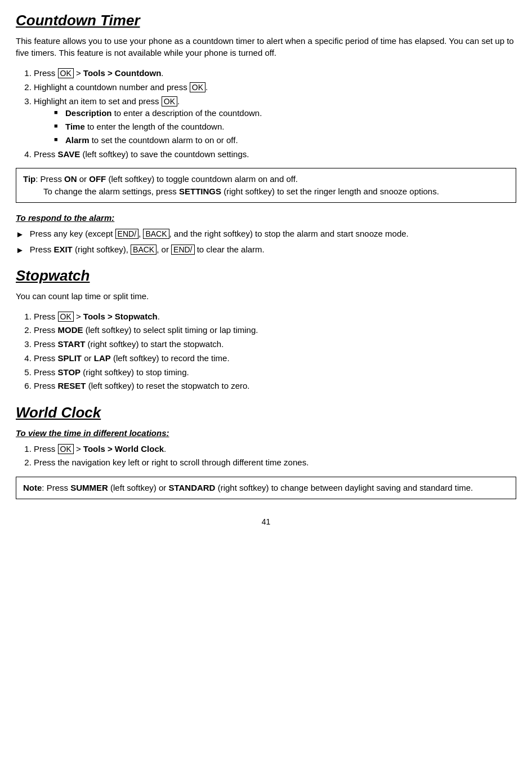  Describe the element at coordinates (290, 126) in the screenshot. I see `sub-bullet-list: Description to enter a description of th…` at that location.